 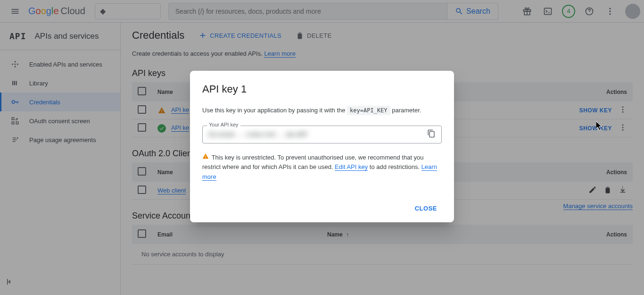 I want to click on modal-title: API key 1, so click(x=322, y=89).